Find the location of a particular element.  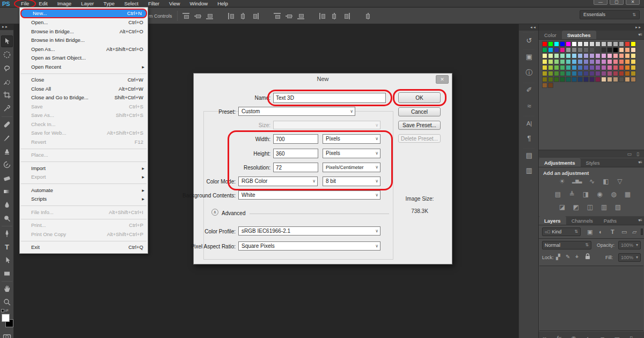

default-colors-icon is located at coordinates (3, 311).